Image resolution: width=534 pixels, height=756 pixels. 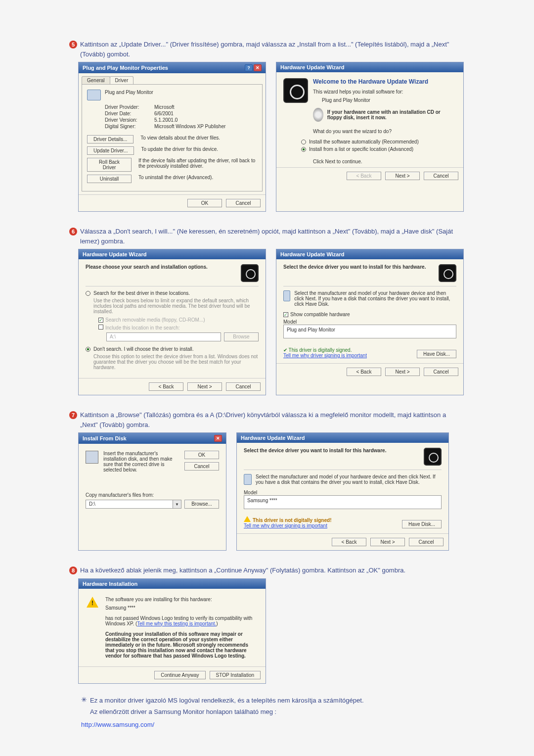 I want to click on signed-text: This driver is digitally signed., so click(x=320, y=350).